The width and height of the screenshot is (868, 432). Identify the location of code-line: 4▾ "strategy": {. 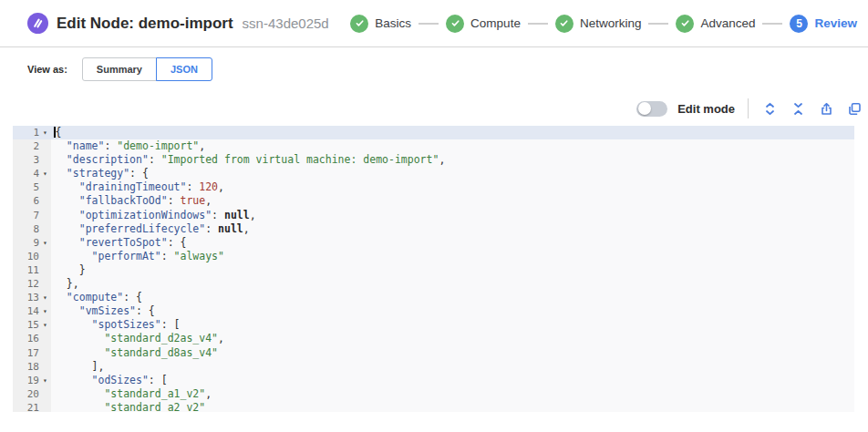
(434, 173).